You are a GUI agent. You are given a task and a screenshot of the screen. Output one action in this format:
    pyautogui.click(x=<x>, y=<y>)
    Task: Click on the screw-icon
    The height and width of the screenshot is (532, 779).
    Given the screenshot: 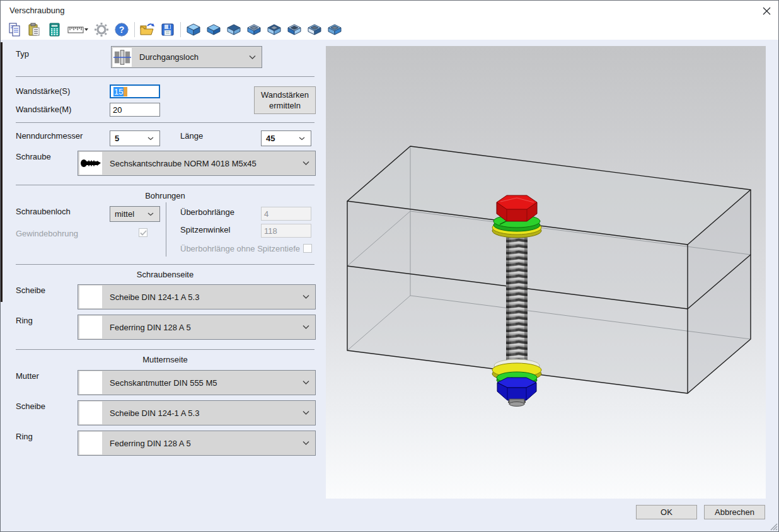 What is the action you would take?
    pyautogui.click(x=91, y=163)
    